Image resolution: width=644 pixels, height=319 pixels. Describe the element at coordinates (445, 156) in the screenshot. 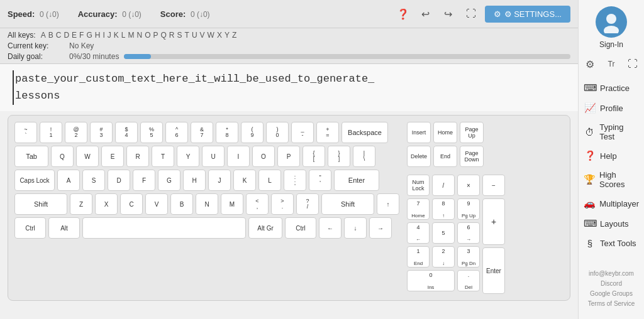

I see `key-end: End` at that location.